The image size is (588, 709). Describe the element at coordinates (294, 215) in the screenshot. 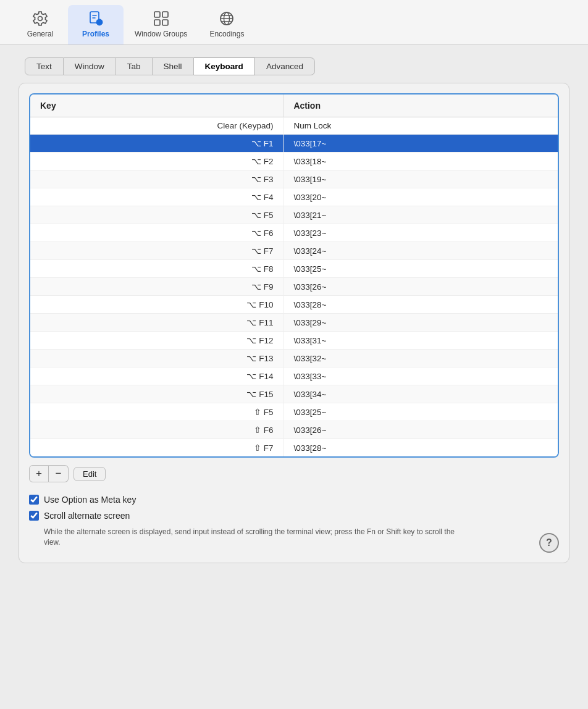

I see `table-row: ⌥ F5\033[21~` at that location.